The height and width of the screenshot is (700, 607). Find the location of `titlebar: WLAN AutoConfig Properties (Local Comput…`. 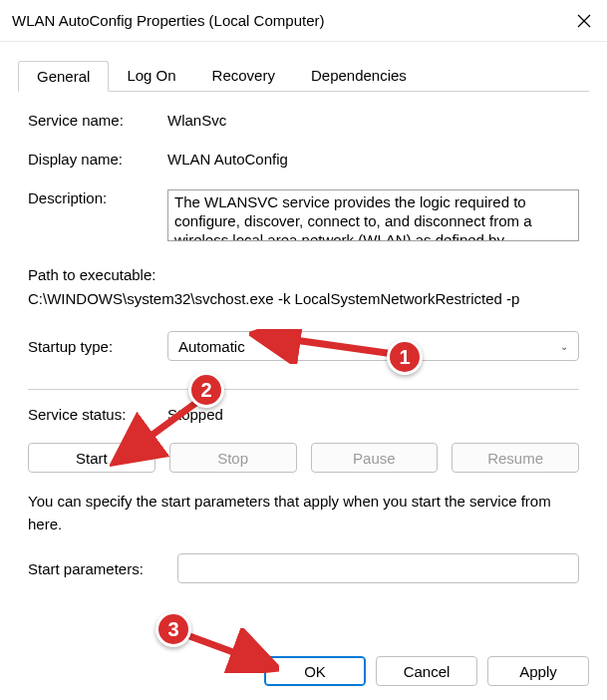

titlebar: WLAN AutoConfig Properties (Local Comput… is located at coordinates (303, 21).